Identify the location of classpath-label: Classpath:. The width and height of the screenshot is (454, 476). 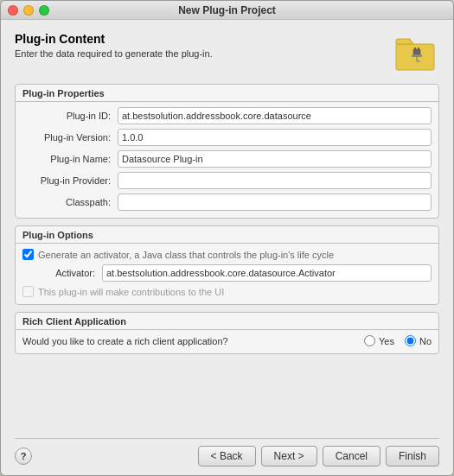
(70, 202).